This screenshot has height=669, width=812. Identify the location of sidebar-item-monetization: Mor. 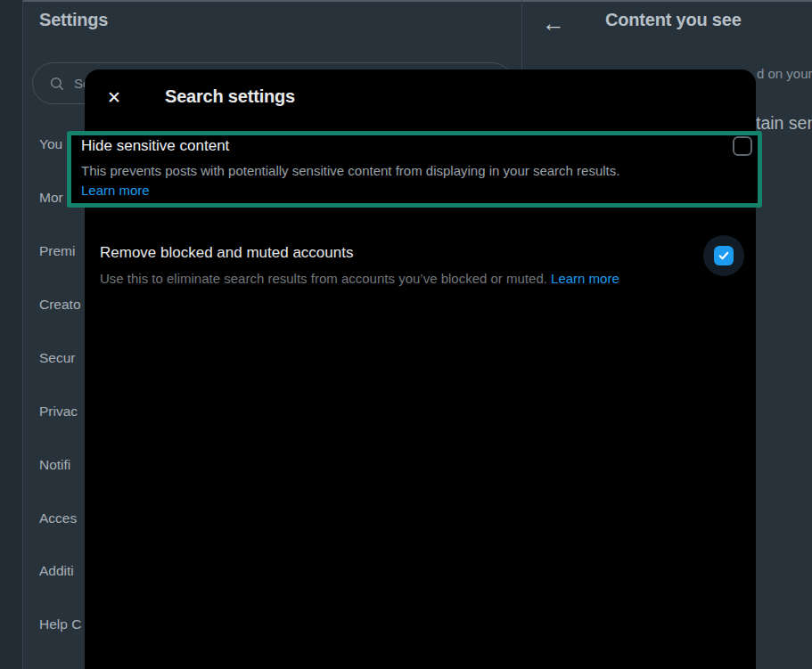
(52, 198).